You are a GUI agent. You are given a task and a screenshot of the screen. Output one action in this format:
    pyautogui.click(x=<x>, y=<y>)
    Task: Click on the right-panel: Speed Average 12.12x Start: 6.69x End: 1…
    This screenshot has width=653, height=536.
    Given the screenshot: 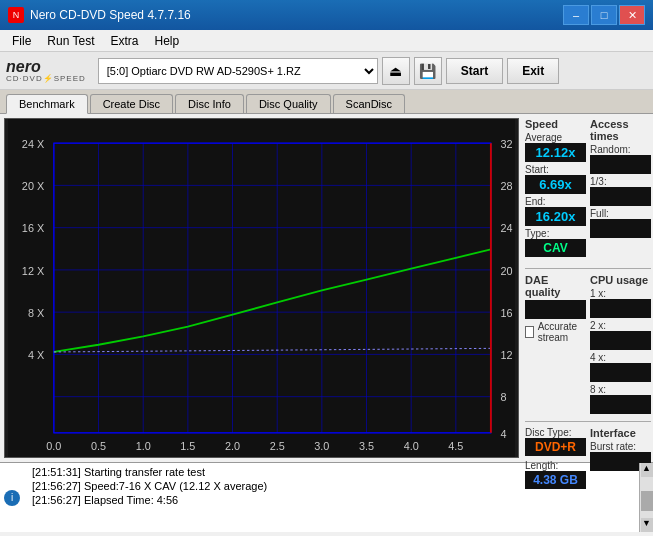 What is the action you would take?
    pyautogui.click(x=588, y=288)
    